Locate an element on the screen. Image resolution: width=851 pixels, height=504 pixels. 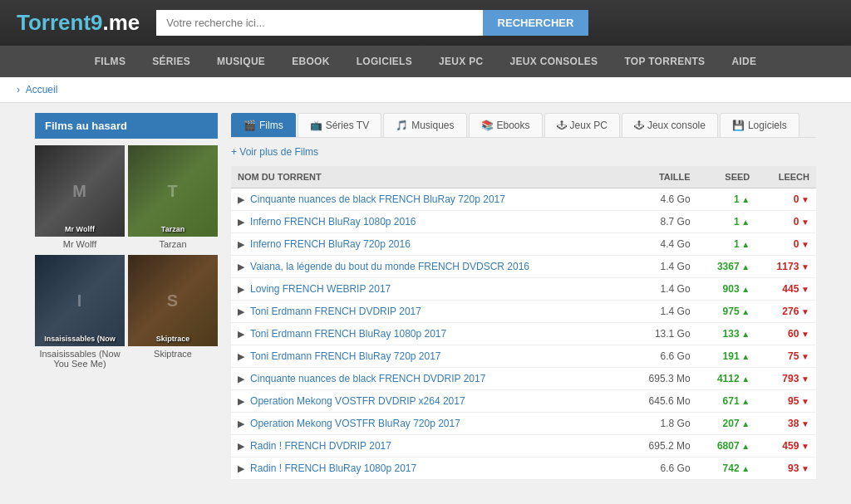
torrent-size: 1.8 Go is located at coordinates (662, 423).